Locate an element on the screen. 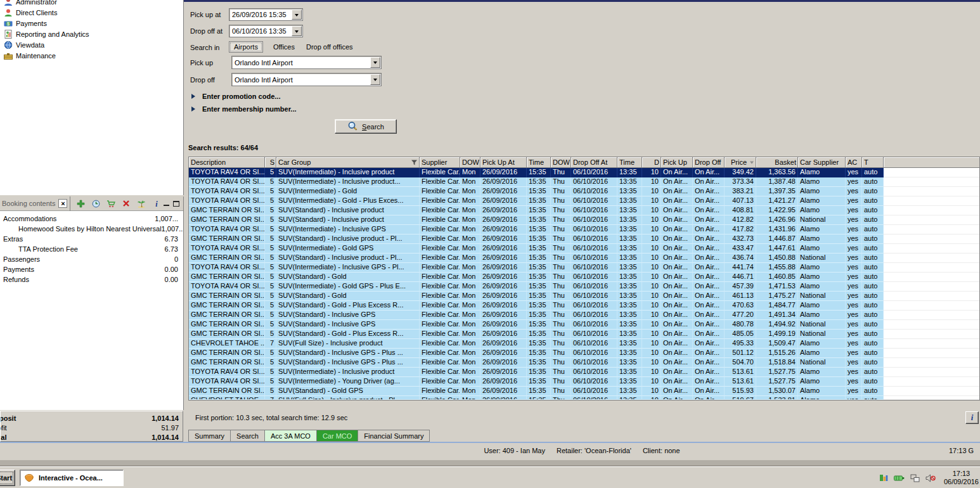 The height and width of the screenshot is (488, 980). column-header-pick-up: Pick Up is located at coordinates (677, 162).